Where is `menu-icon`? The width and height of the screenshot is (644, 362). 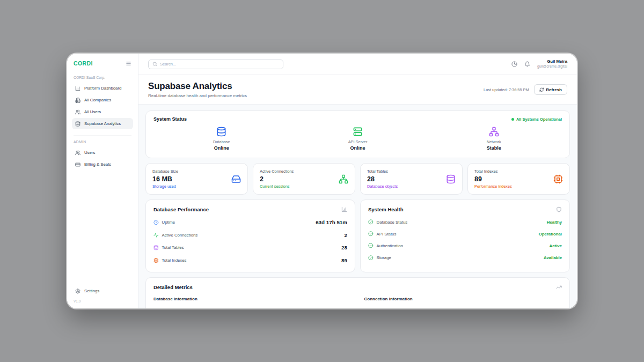
menu-icon is located at coordinates (129, 63).